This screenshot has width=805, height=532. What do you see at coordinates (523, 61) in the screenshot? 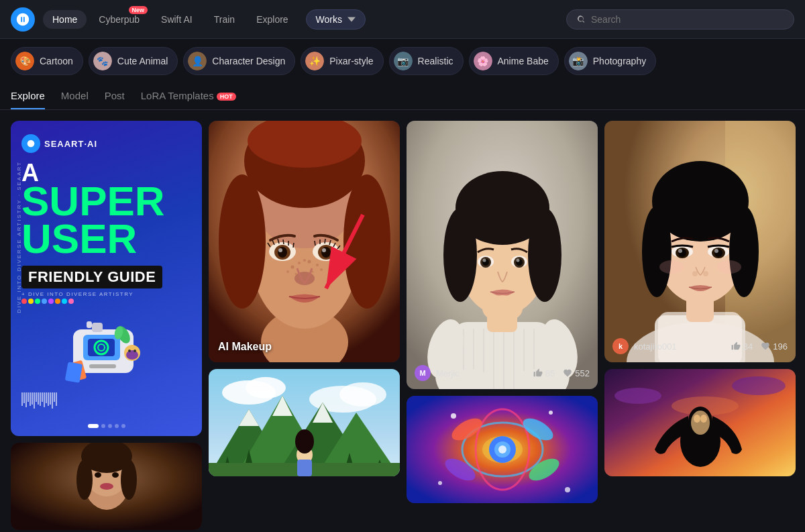
I see `cat-label-anime-babe: Anime Babe` at bounding box center [523, 61].